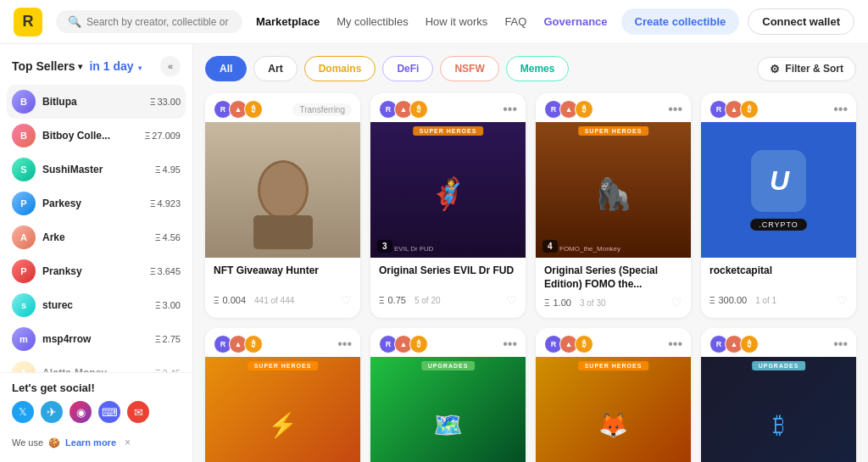 This screenshot has width=868, height=462. Describe the element at coordinates (138, 412) in the screenshot. I see `mail-icon: ✉` at that location.